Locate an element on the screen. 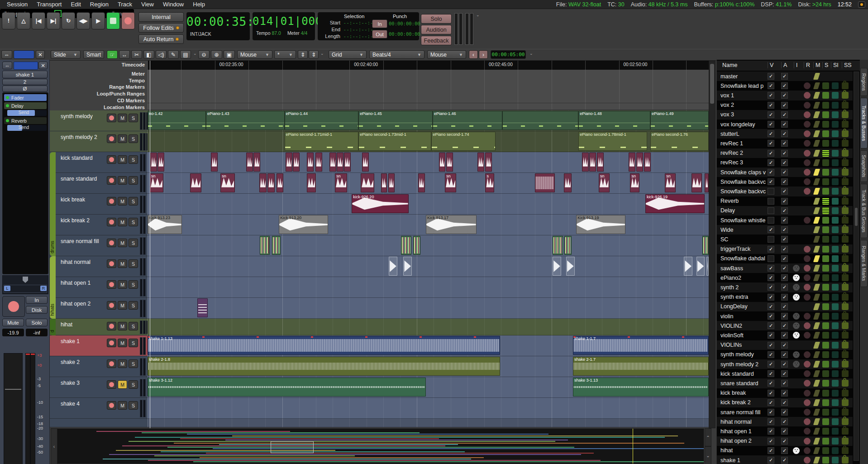 The height and width of the screenshot is (464, 868). region-ePiano-1.49: ePiano-1.49 is located at coordinates (680, 120).